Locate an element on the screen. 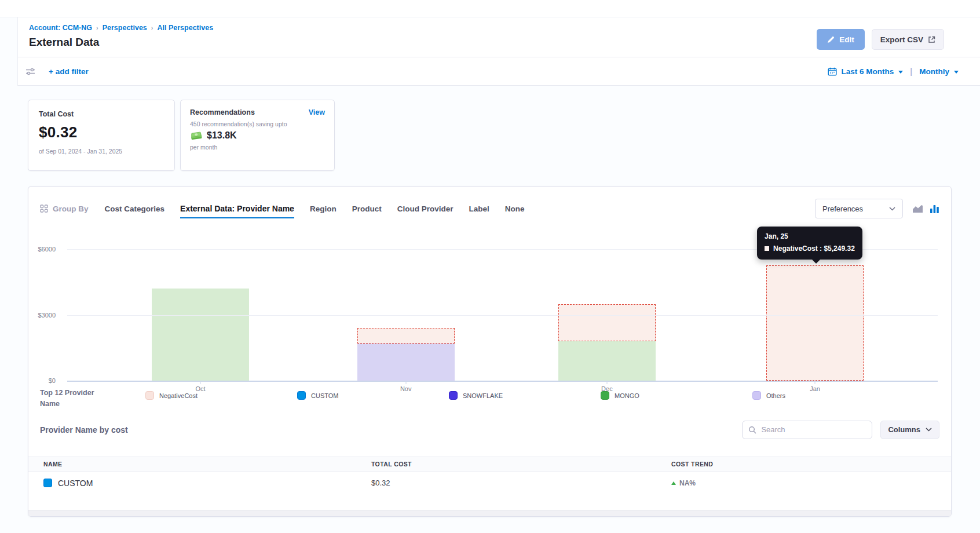  groupby-tab-cloud-provider: Cloud Provider is located at coordinates (425, 209).